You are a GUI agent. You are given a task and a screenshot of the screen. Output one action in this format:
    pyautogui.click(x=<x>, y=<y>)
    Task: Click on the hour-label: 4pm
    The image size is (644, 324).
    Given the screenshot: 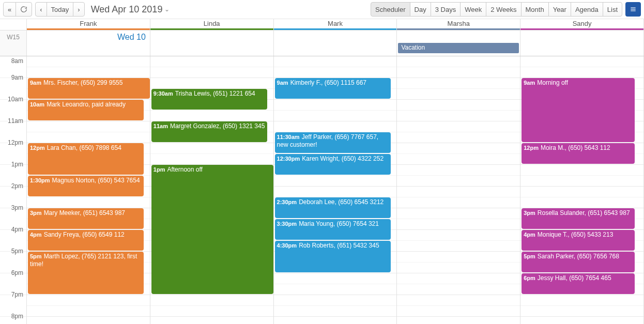 What is the action you would take?
    pyautogui.click(x=18, y=229)
    